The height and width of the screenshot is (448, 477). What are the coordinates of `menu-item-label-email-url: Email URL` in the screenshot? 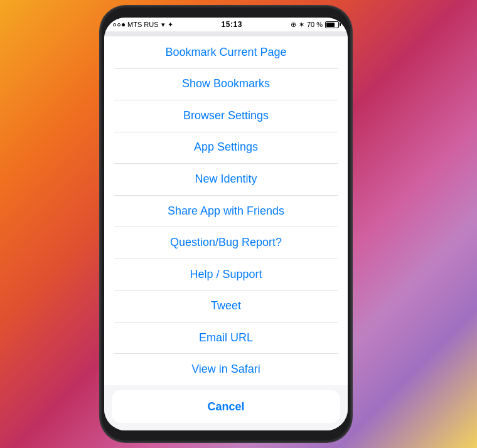 It's located at (226, 338).